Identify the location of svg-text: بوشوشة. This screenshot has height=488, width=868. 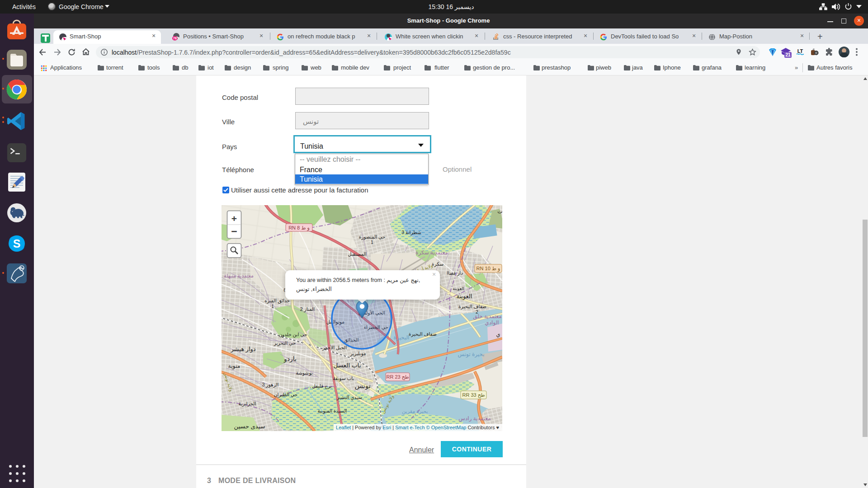
(305, 373).